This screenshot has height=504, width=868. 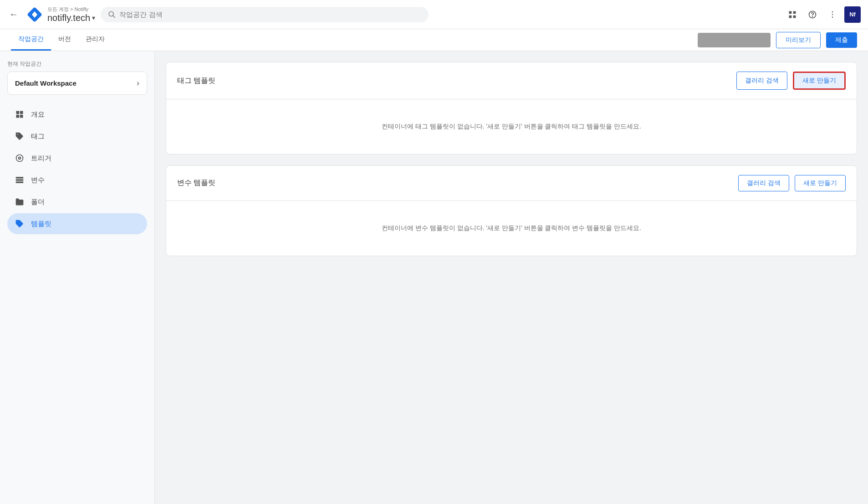 I want to click on sidebar-item-label-template: 템플릿, so click(x=41, y=224).